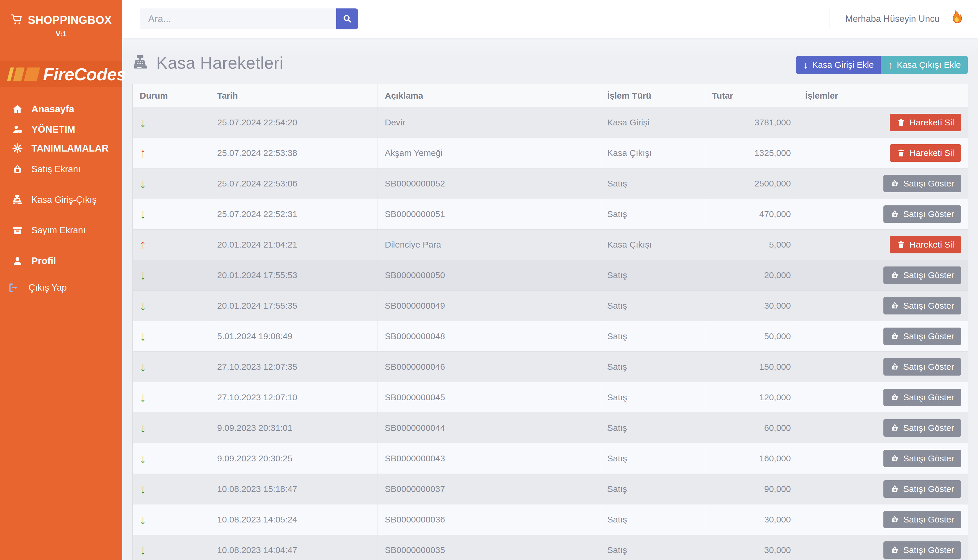  What do you see at coordinates (294, 123) in the screenshot?
I see `date-cell: 25.07.2024 22:54:20` at bounding box center [294, 123].